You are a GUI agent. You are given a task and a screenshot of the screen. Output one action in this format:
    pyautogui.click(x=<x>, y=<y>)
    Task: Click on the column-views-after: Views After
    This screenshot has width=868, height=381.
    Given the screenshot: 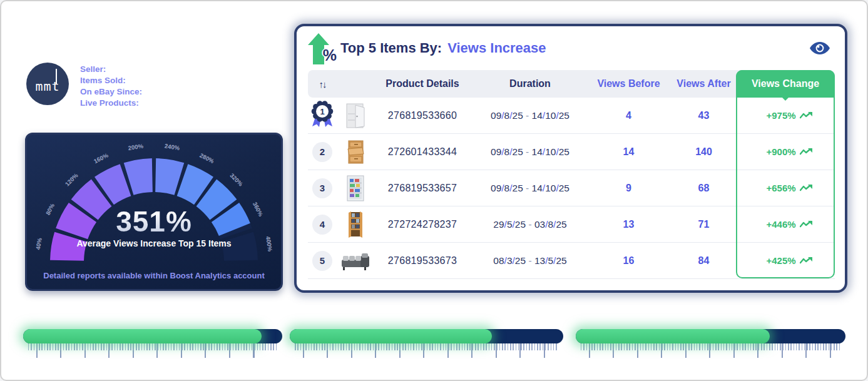 What is the action you would take?
    pyautogui.click(x=703, y=84)
    